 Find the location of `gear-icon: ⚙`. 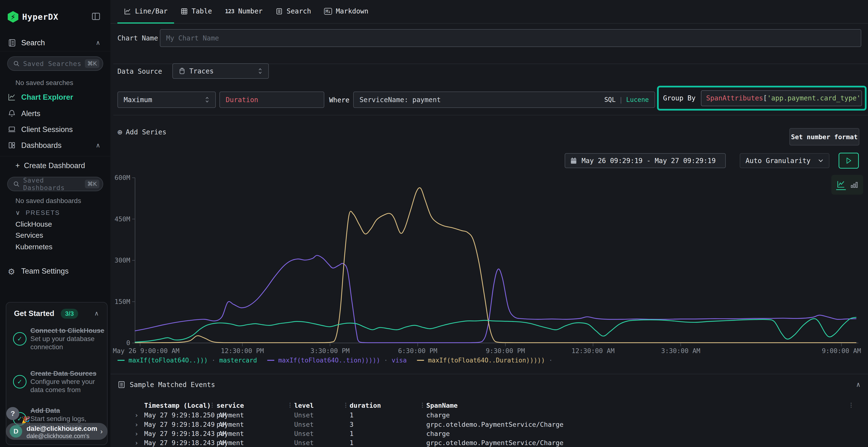

gear-icon: ⚙ is located at coordinates (12, 271).